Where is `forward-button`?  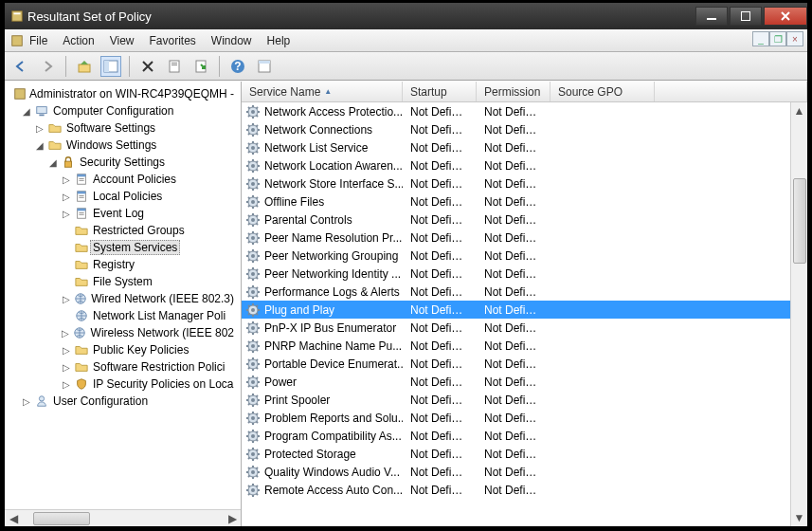 forward-button is located at coordinates (47, 66).